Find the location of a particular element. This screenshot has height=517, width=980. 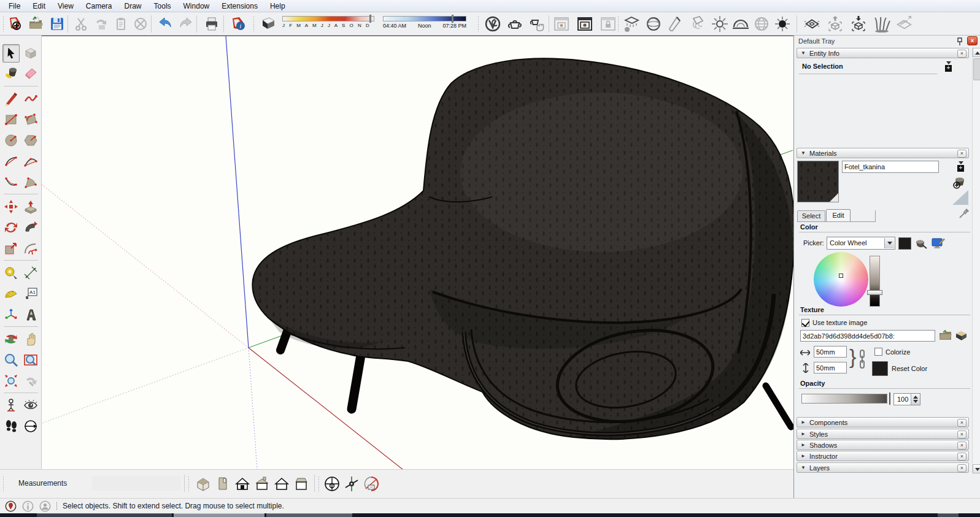

tab-edit: Edit is located at coordinates (838, 215).